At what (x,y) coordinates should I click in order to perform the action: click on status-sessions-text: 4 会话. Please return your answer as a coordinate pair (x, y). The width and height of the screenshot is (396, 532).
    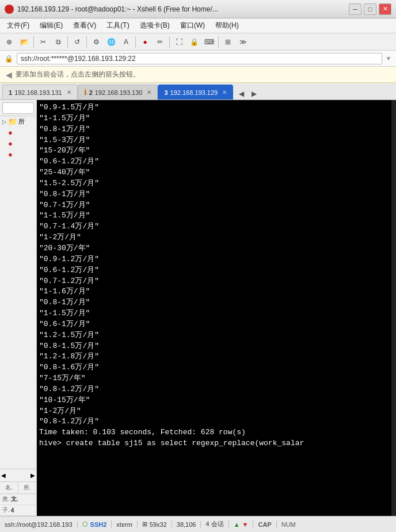
    Looking at the image, I should click on (214, 525).